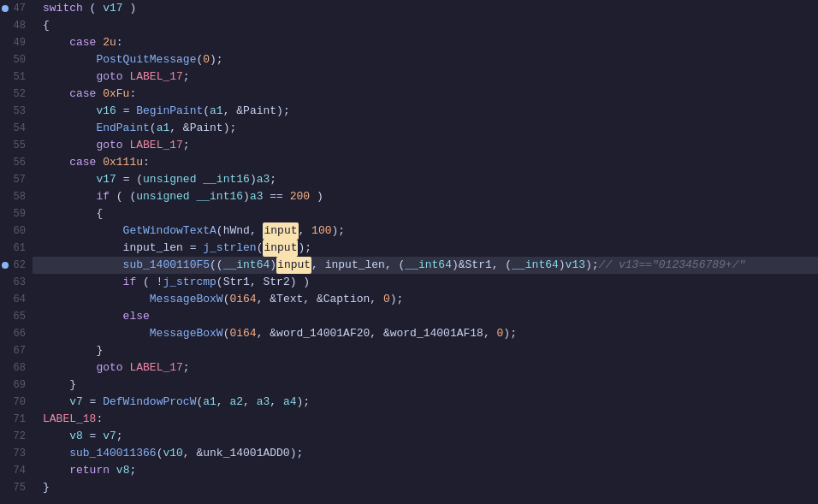 Image resolution: width=818 pixels, height=504 pixels. What do you see at coordinates (16, 248) in the screenshot?
I see `line-number: 61` at bounding box center [16, 248].